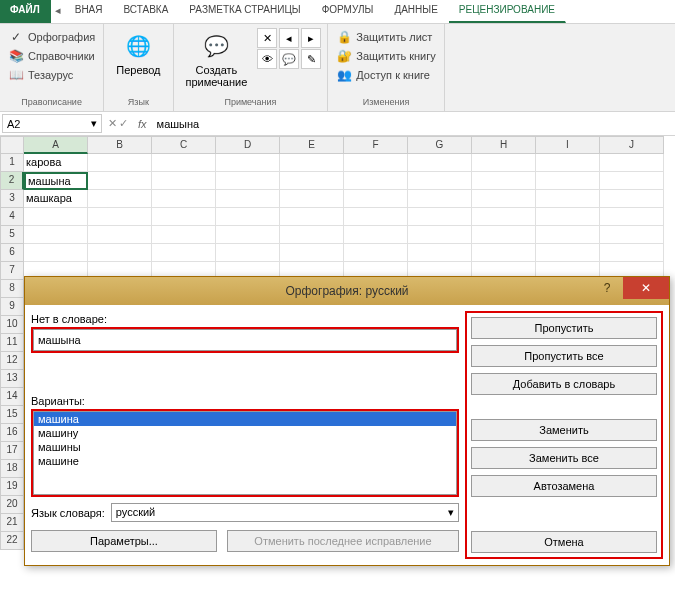  I want to click on cell-F4, so click(376, 217).